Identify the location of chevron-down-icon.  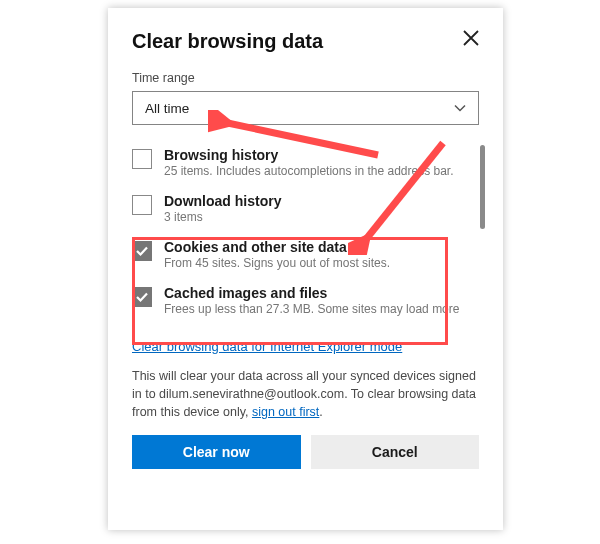
(460, 108).